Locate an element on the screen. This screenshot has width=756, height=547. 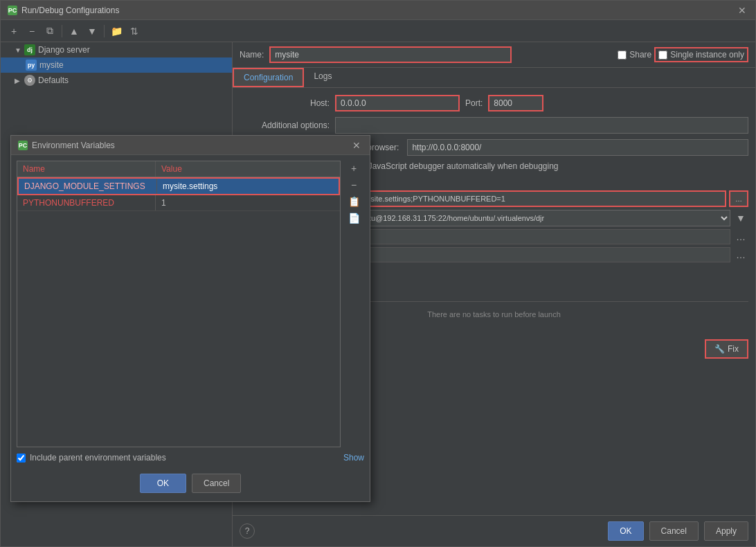
env-add-btn: + is located at coordinates (354, 168).